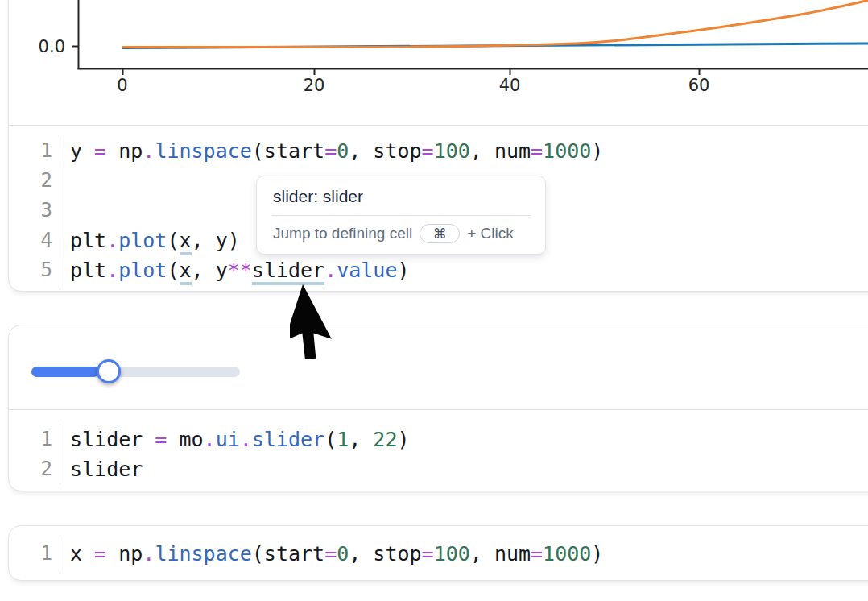 The image size is (868, 601). I want to click on code-text: x = np.linspace(start=0, stop=100, num=1…, so click(332, 554).